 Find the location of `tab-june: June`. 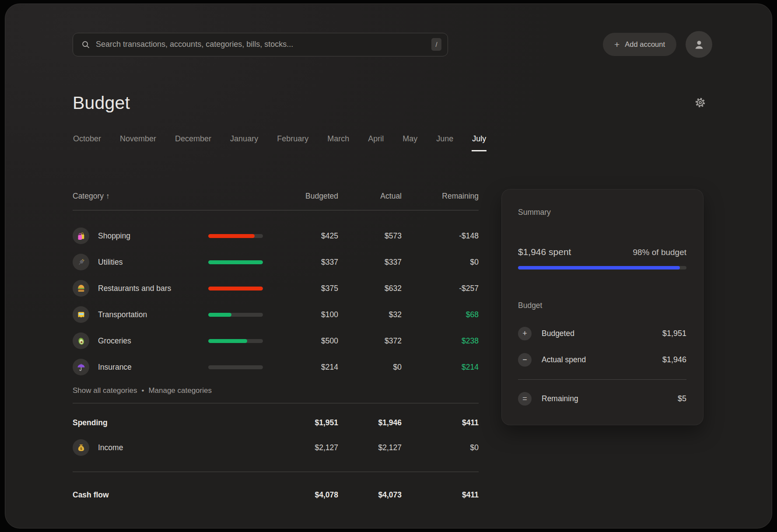

tab-june: June is located at coordinates (444, 143).